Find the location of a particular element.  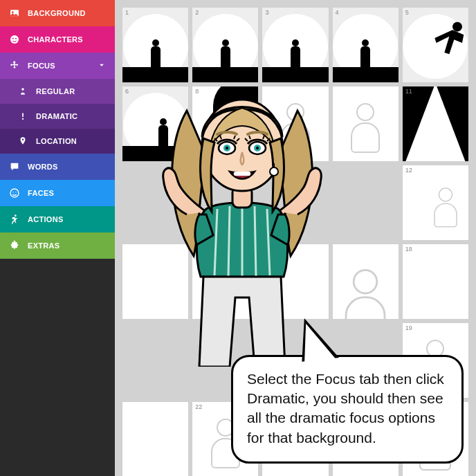

sidebar-item-regular: REGULAR is located at coordinates (57, 91).